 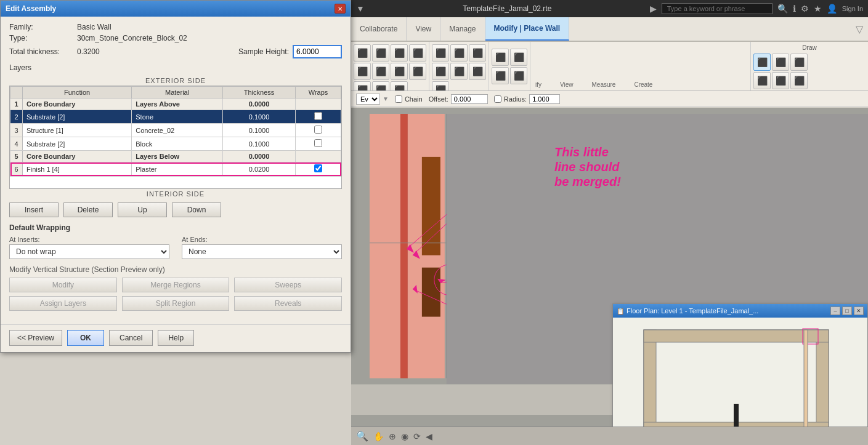 I want to click on tool5-btn: ⬛, so click(x=362, y=71).